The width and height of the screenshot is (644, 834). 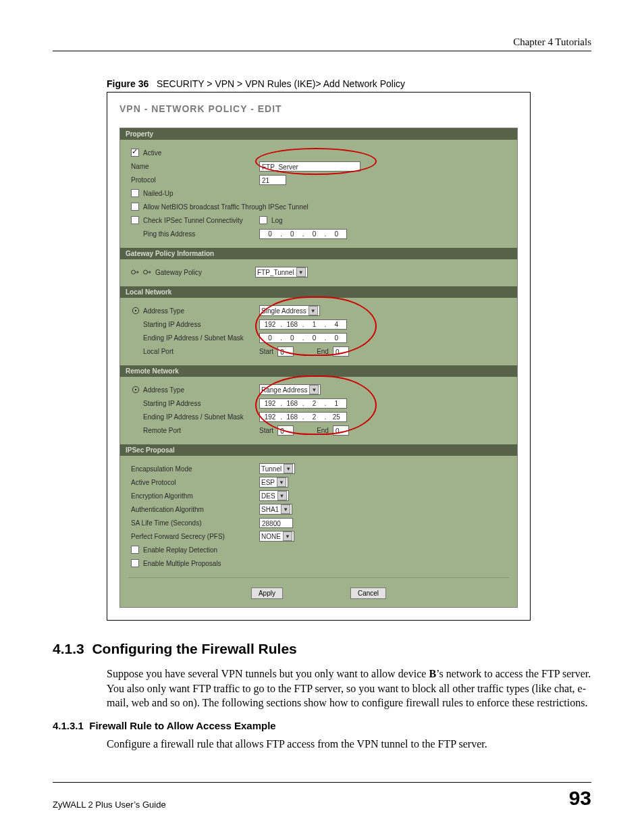 What do you see at coordinates (322, 42) in the screenshot?
I see `chapter-header: Chapter 4 Tutorials` at bounding box center [322, 42].